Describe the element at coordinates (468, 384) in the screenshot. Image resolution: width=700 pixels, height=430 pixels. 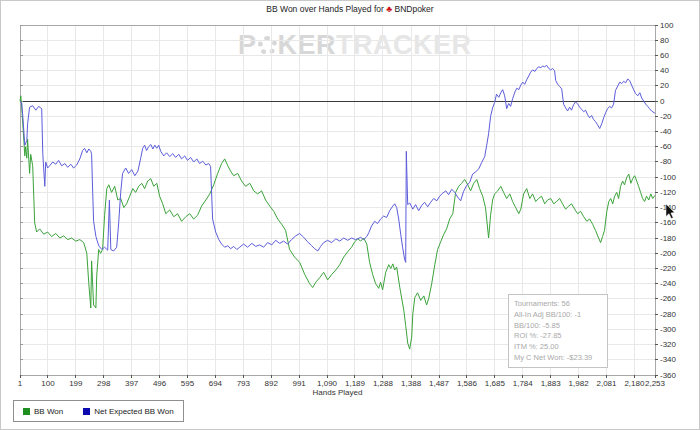
I see `x-tick-label: 1,586` at that location.